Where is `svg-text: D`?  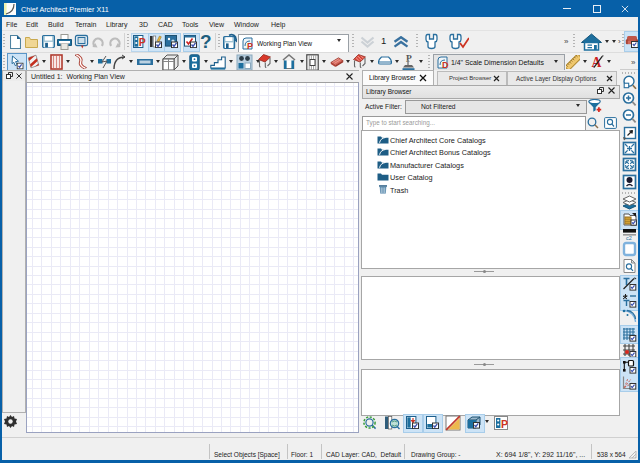
svg-text: D is located at coordinates (446, 64).